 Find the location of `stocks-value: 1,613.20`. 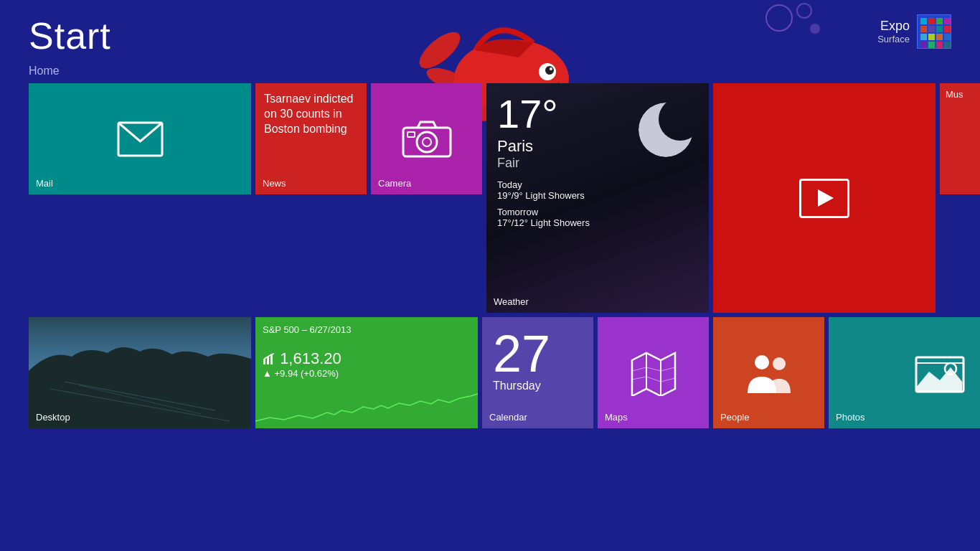

stocks-value: 1,613.20 is located at coordinates (367, 359).